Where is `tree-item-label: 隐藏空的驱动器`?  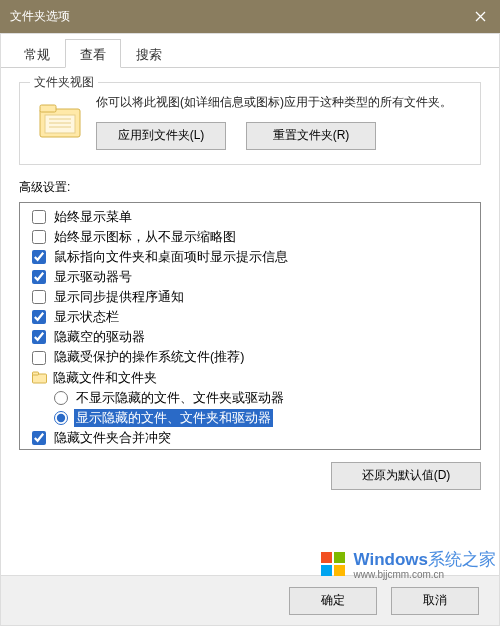
tree-item-label: 隐藏空的驱动器 is located at coordinates (100, 337).